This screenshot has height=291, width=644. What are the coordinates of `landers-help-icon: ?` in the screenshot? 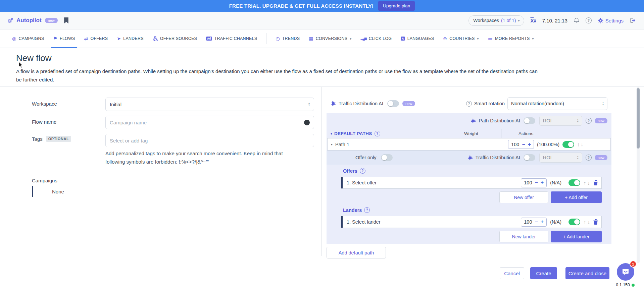 It's located at (367, 210).